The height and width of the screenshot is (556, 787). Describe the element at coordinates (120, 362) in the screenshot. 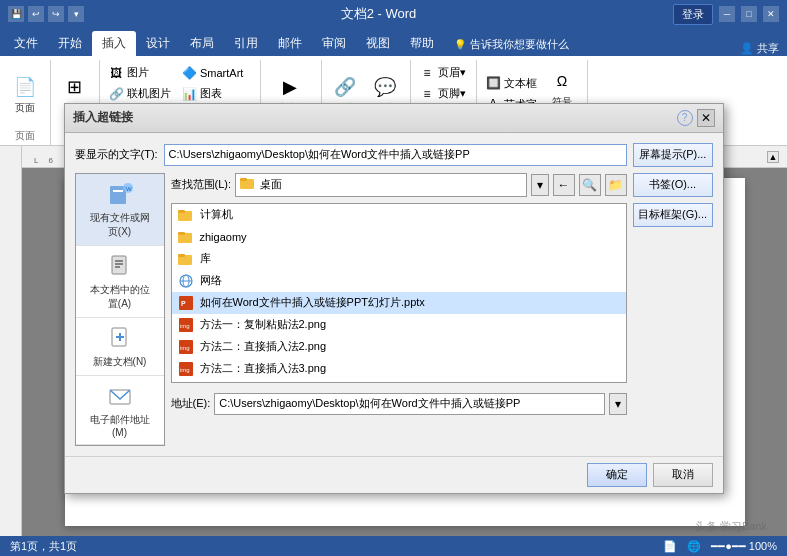

I see `new-doc-label: 新建文档(N)` at that location.